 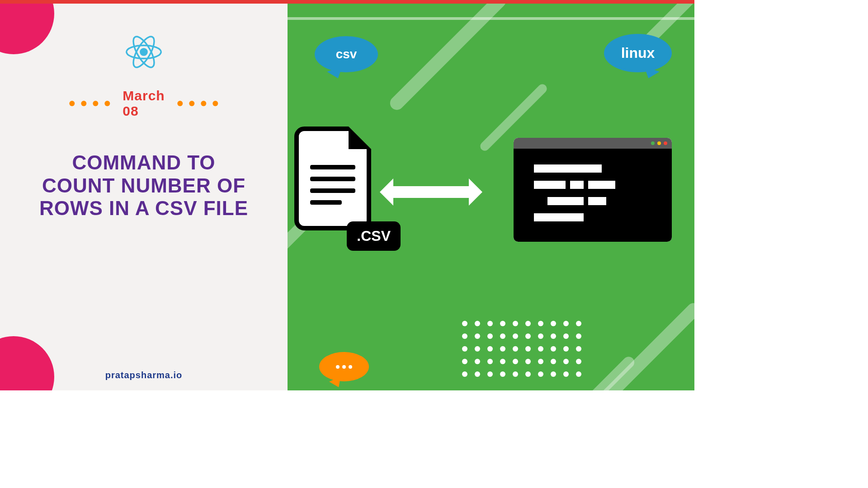 What do you see at coordinates (144, 186) in the screenshot?
I see `page-title: COMMAND TO COUNT NUMBER OF ROWS IN A CSV…` at bounding box center [144, 186].